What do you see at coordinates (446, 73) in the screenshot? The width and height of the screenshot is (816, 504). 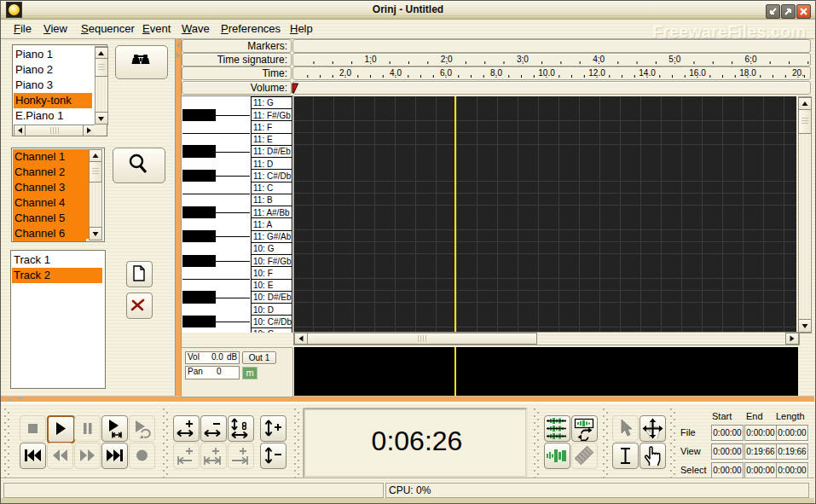 I see `svg-text: 6.0` at bounding box center [446, 73].